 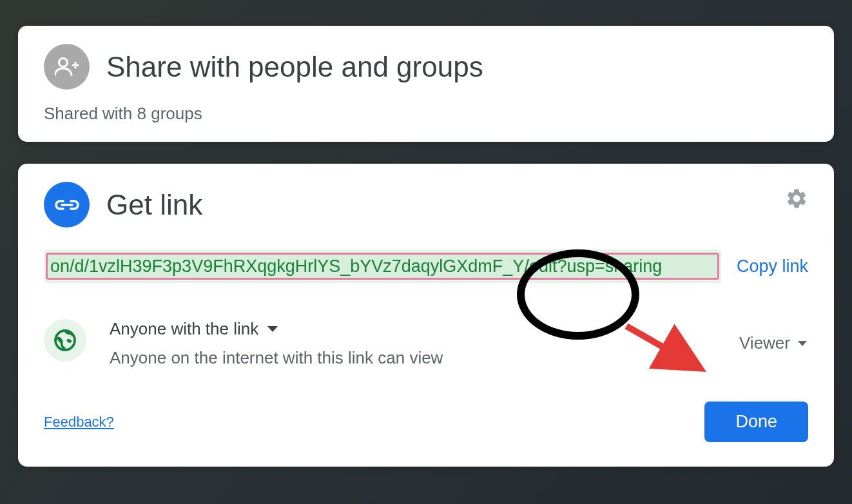 What do you see at coordinates (797, 199) in the screenshot?
I see `gear-icon` at bounding box center [797, 199].